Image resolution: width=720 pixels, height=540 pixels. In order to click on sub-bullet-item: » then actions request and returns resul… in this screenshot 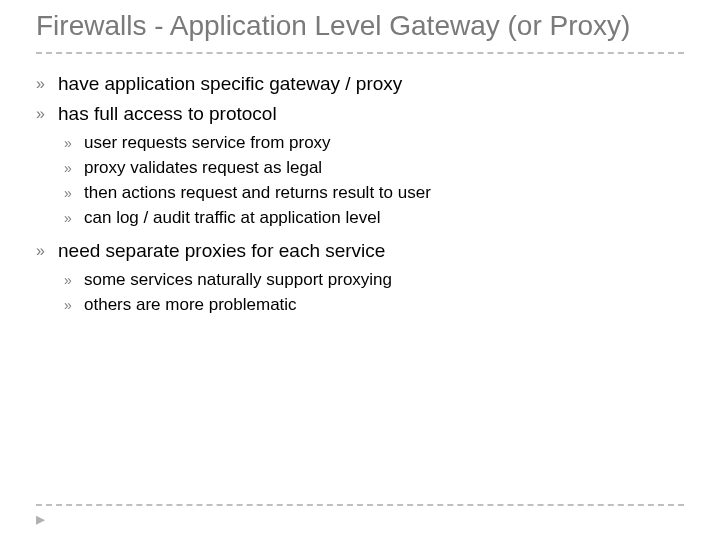, I will do `click(374, 193)`.